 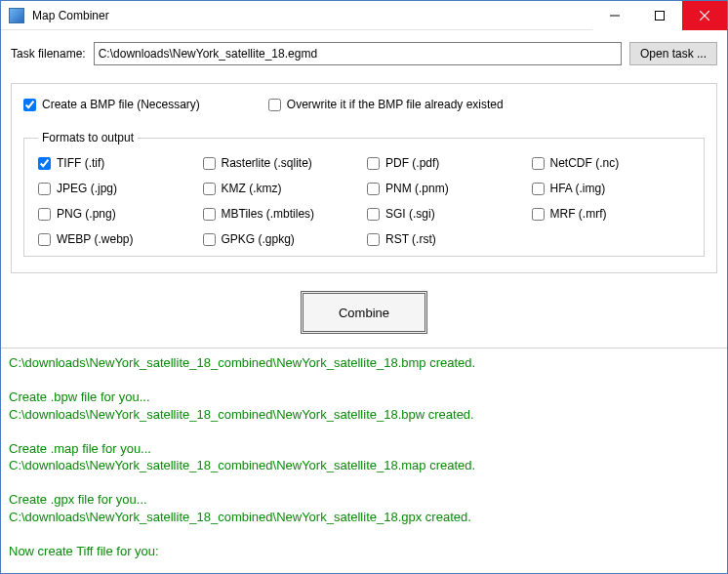 What do you see at coordinates (258, 239) in the screenshot?
I see `format-gpkg-label: GPKG (.gpkg)` at bounding box center [258, 239].